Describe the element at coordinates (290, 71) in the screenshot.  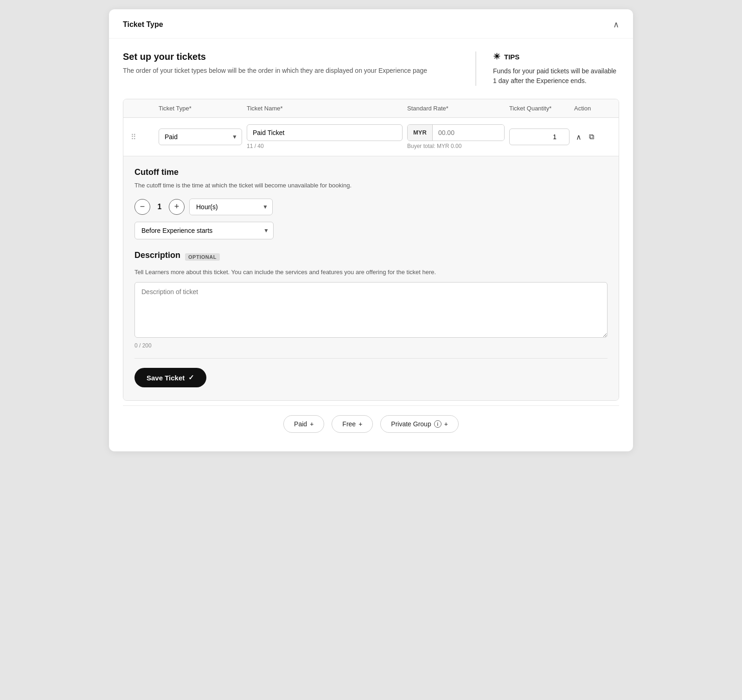
I see `setup-description: The order of your ticket types below wil…` at that location.